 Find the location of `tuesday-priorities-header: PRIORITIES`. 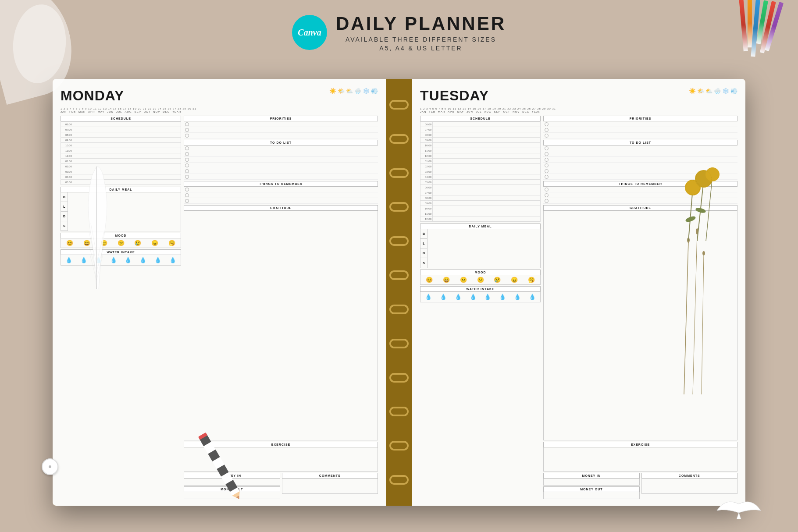

tuesday-priorities-header: PRIORITIES is located at coordinates (640, 118).